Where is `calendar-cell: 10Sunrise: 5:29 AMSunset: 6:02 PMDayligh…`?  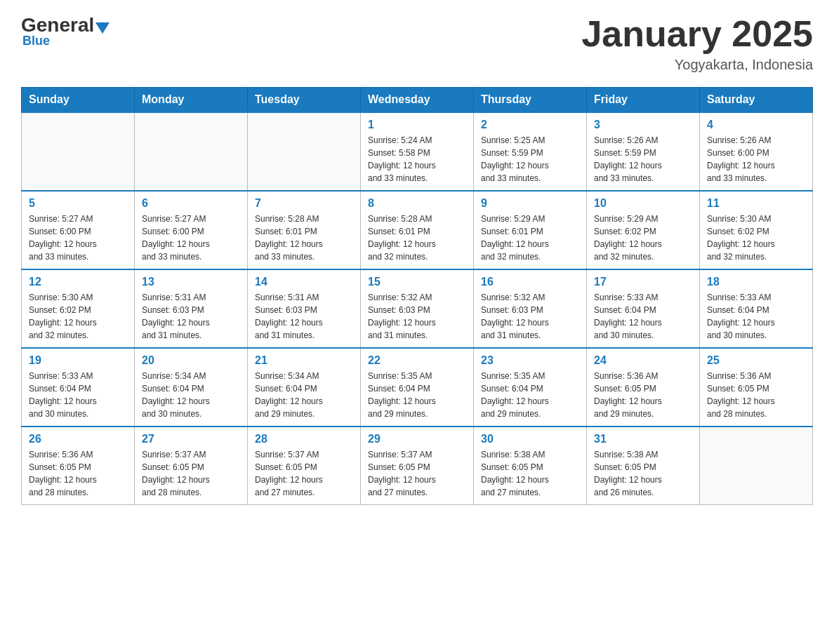
calendar-cell: 10Sunrise: 5:29 AMSunset: 6:02 PMDayligh… is located at coordinates (643, 230).